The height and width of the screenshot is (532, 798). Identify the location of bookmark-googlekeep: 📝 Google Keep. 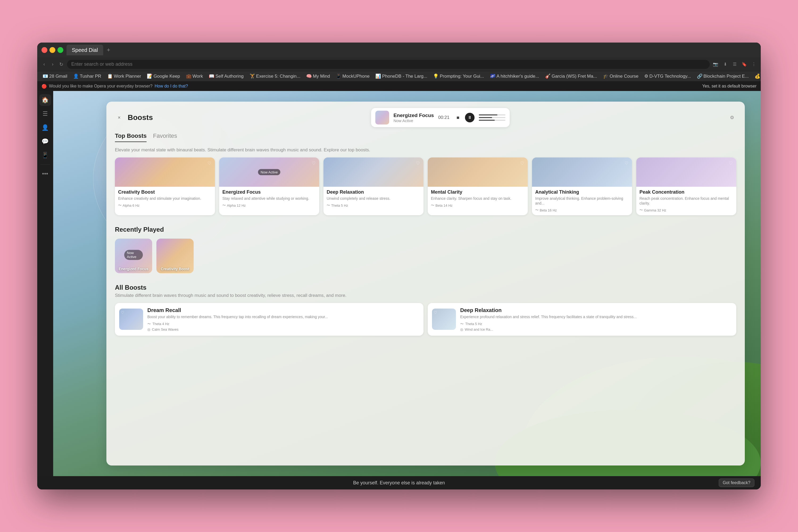
(163, 76).